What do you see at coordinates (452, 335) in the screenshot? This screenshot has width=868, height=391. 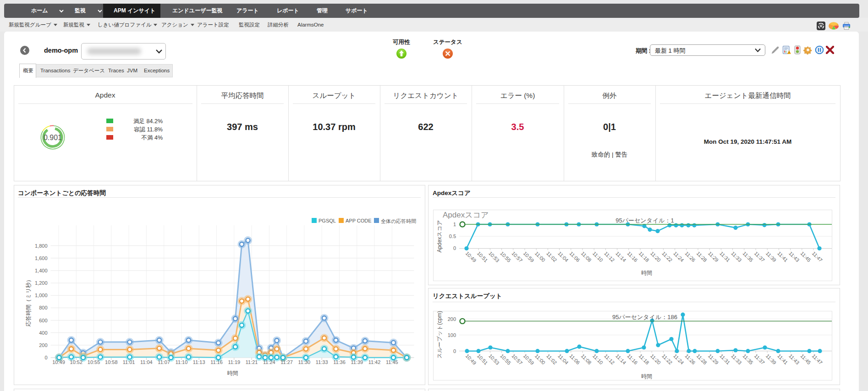 I see `svg-text: 100` at bounding box center [452, 335].